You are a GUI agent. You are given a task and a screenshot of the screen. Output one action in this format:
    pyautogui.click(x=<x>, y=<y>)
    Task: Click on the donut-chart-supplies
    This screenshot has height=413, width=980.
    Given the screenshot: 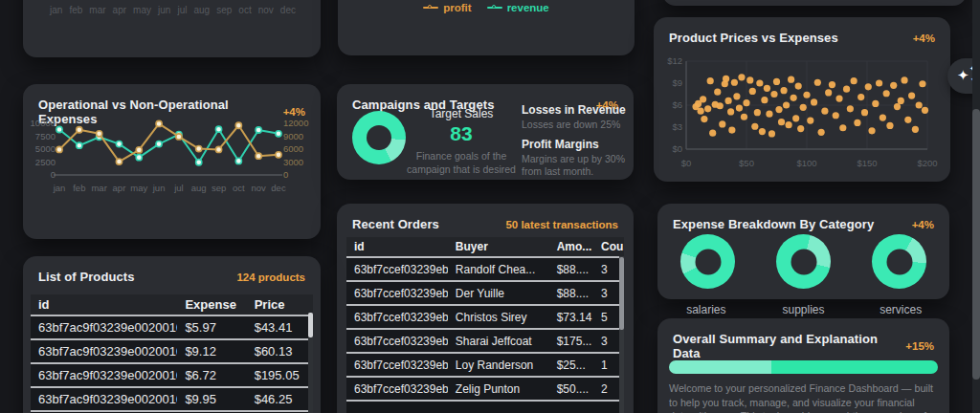 What is the action you would take?
    pyautogui.click(x=804, y=262)
    